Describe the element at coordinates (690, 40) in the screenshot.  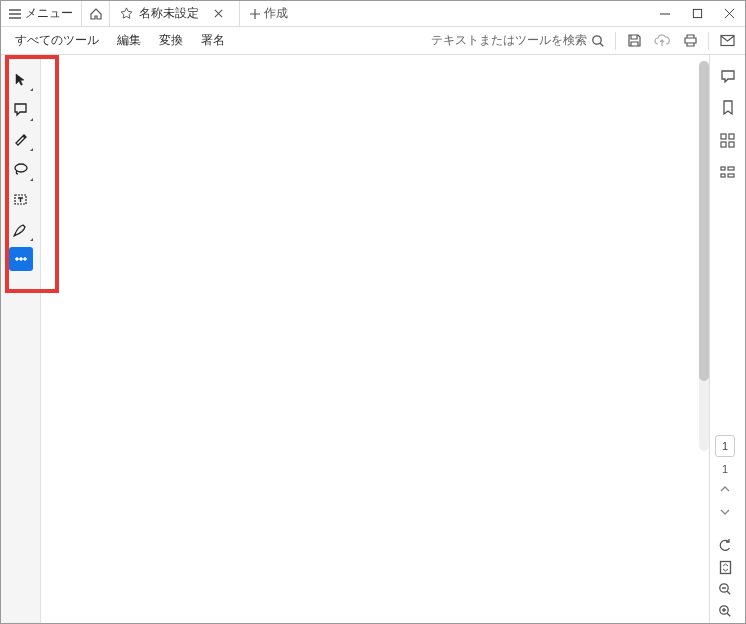
I see `print-icon` at that location.